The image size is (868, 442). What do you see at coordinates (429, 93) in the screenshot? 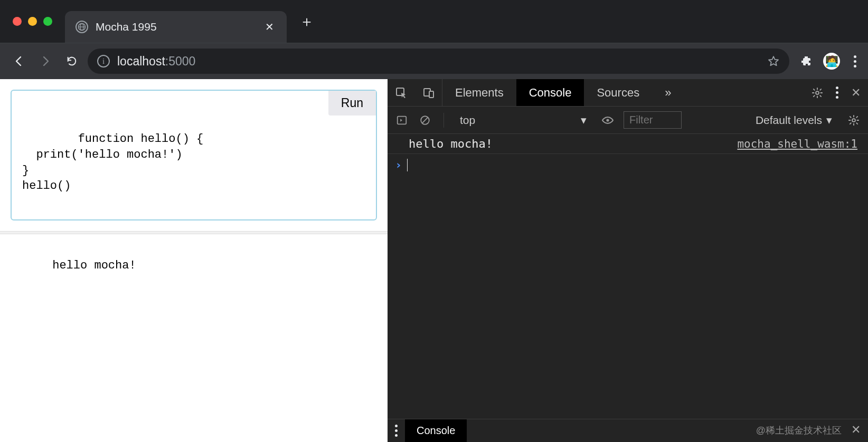
I see `device-toggle-icon` at bounding box center [429, 93].